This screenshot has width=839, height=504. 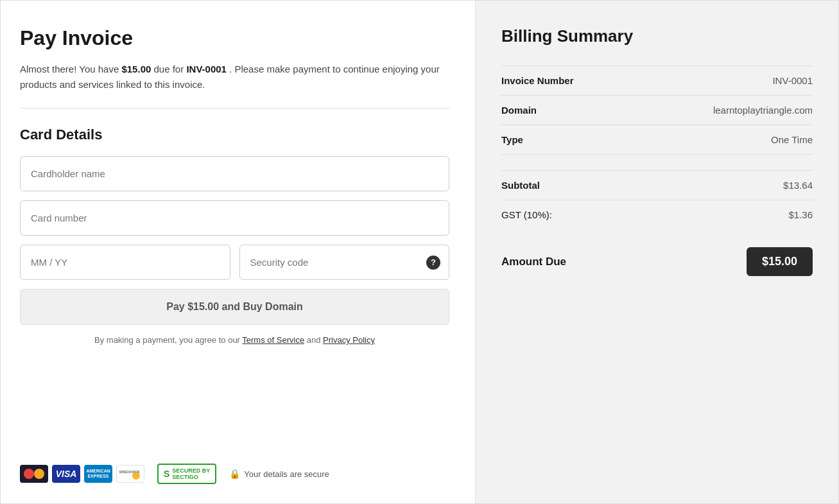 I want to click on card-number-group, so click(x=235, y=218).